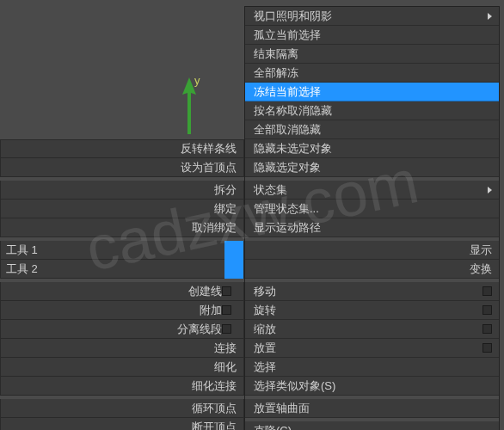 This screenshot has width=504, height=430. I want to click on tool-2-swatch, so click(234, 269).